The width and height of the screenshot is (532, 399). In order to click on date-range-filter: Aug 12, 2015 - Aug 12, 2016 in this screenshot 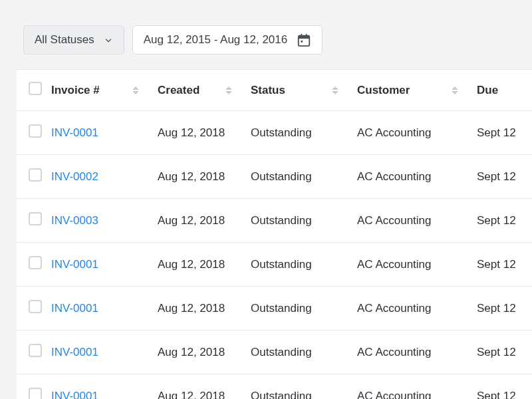, I will do `click(227, 40)`.